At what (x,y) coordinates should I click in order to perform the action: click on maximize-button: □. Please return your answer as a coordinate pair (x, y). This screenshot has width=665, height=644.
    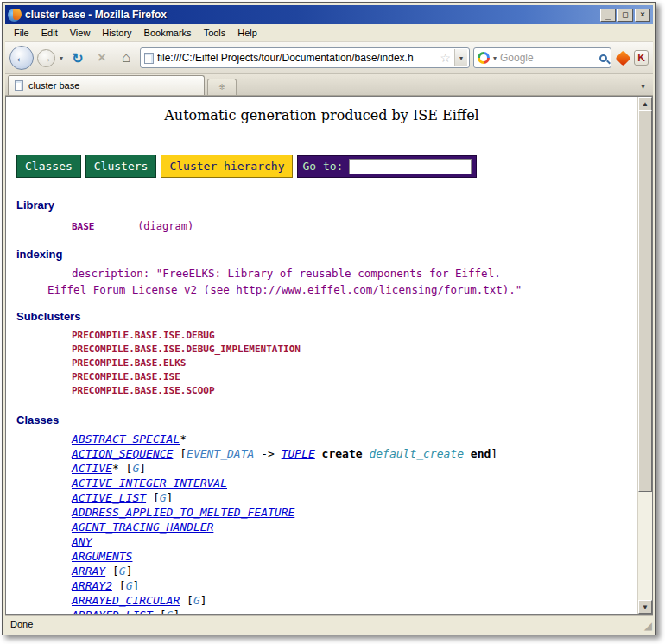
    Looking at the image, I should click on (625, 16).